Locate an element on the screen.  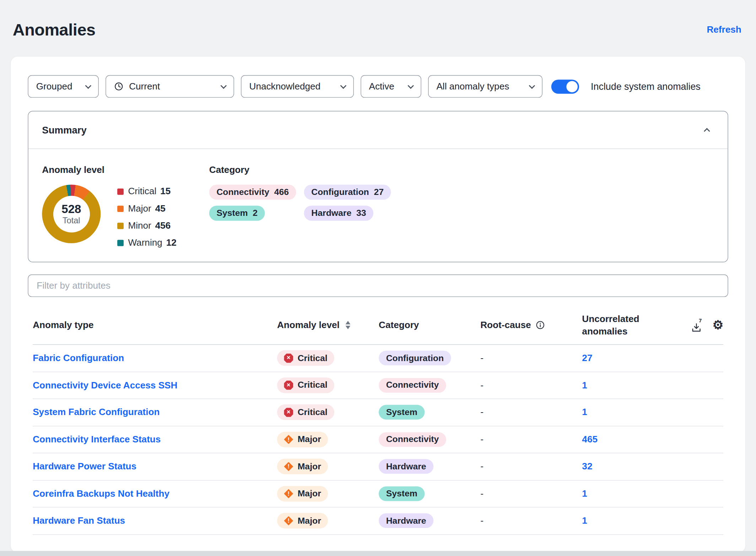
gear-icon: ⚙ is located at coordinates (718, 325).